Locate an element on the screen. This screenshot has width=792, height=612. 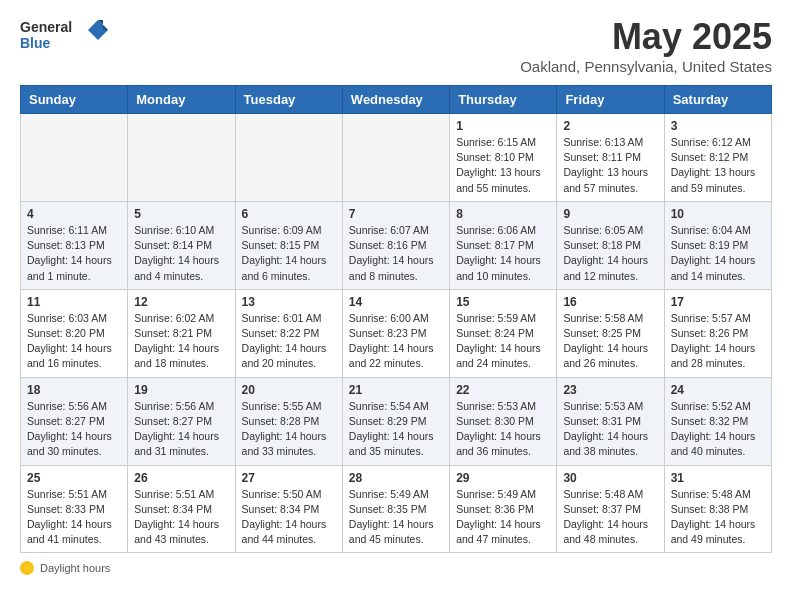
day-info: Sunrise: 6:00 AMSunset: 8:23 PMDaylight:… is located at coordinates (396, 342).